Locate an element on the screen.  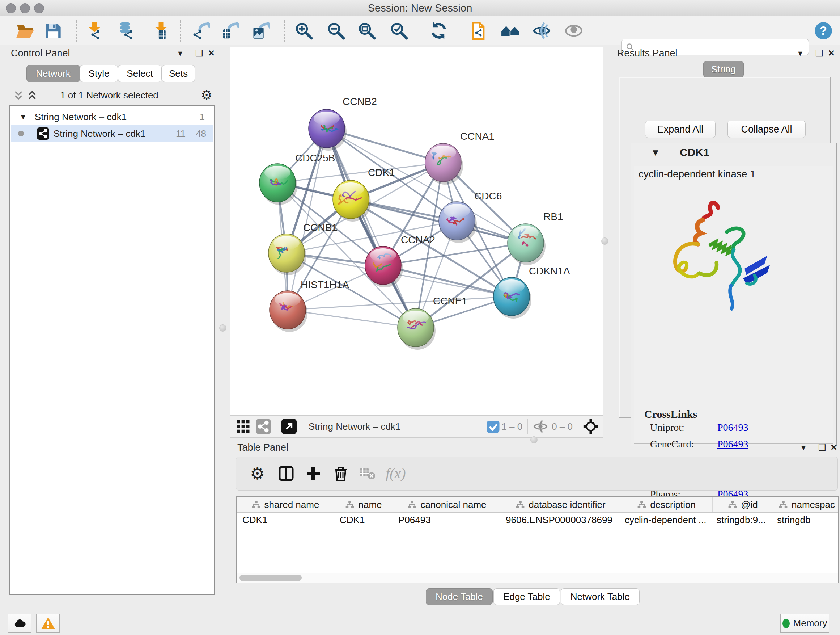
open-folder-icon is located at coordinates (25, 31).